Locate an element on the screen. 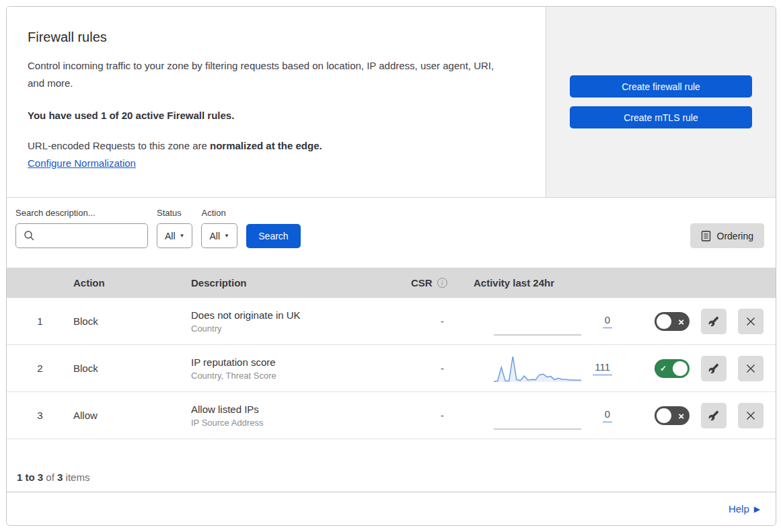  action-dropdown-value: All is located at coordinates (215, 236).